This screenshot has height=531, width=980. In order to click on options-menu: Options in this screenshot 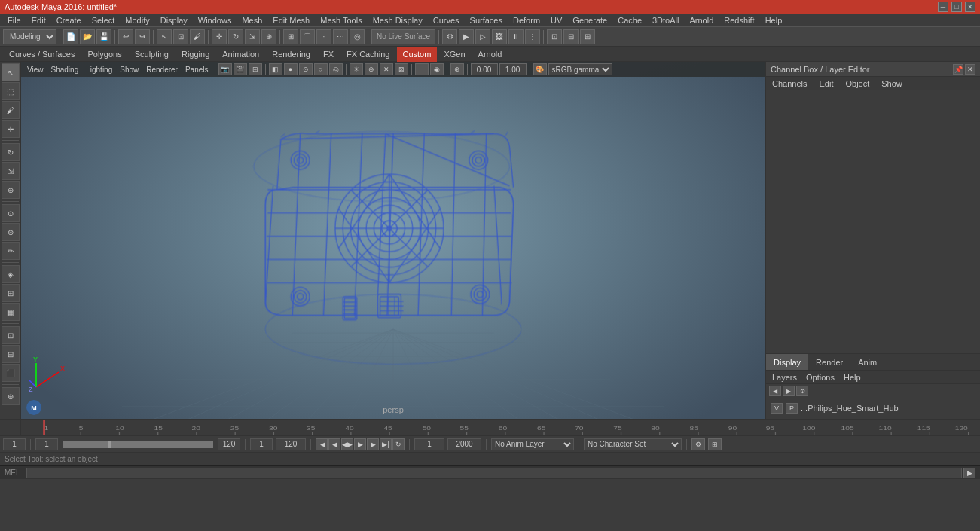, I will do `click(820, 377)`.